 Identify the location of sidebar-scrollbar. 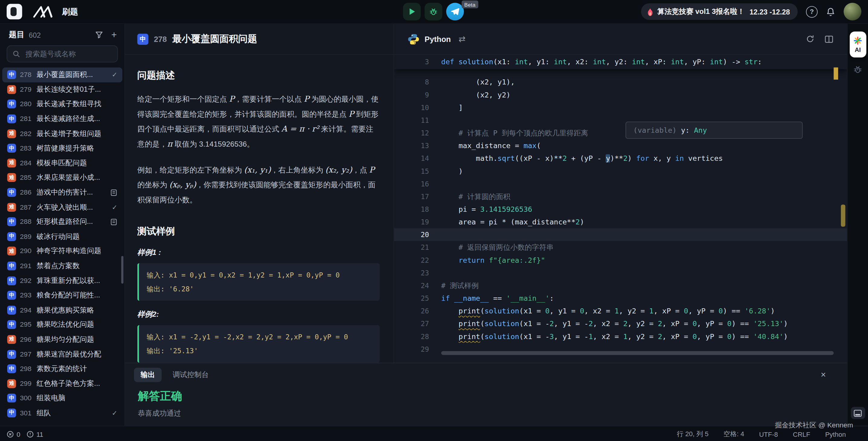
(122, 270).